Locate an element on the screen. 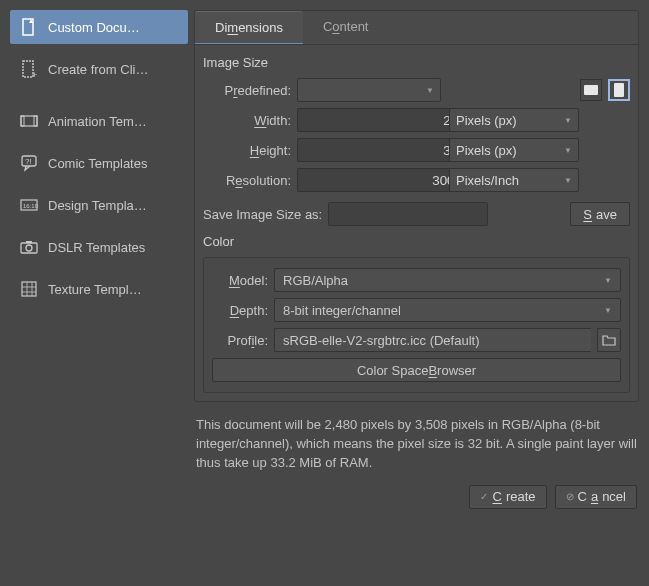 The image size is (649, 586). resolution-label: Resolution: is located at coordinates (247, 180).